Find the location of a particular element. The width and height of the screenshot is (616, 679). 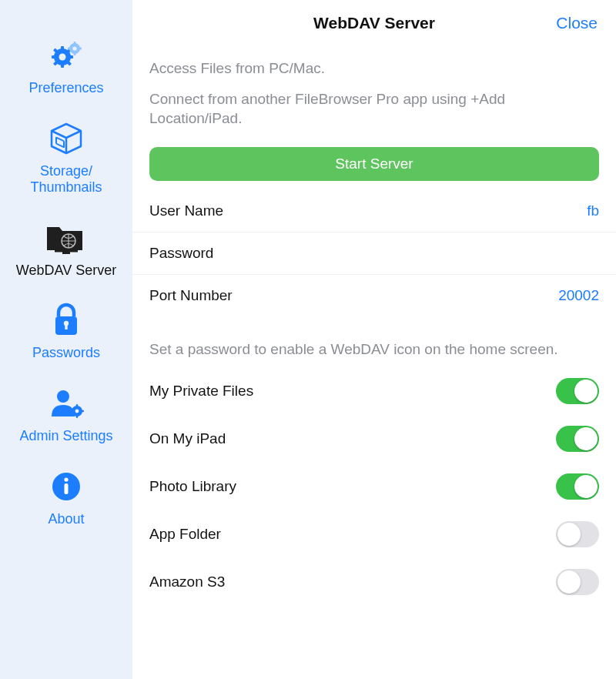

page-title: WebDAV Server is located at coordinates (374, 23).